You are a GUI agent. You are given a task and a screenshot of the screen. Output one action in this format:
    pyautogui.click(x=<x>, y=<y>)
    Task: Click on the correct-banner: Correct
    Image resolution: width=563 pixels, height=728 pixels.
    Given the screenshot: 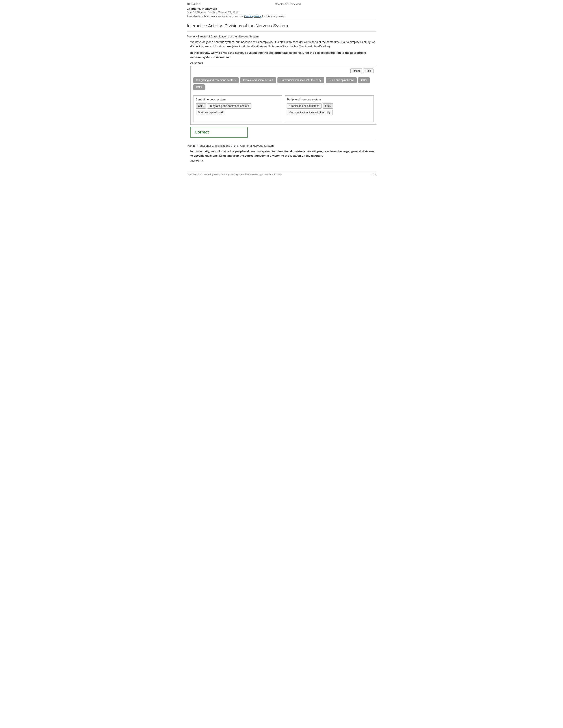 What is the action you would take?
    pyautogui.click(x=219, y=132)
    